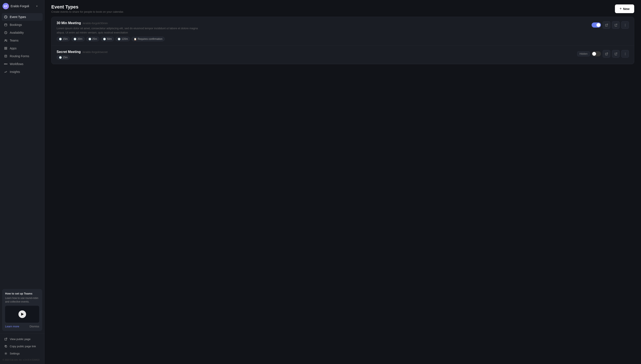  What do you see at coordinates (22, 32) in the screenshot?
I see `sidebar-item-availability: Availability` at bounding box center [22, 32].